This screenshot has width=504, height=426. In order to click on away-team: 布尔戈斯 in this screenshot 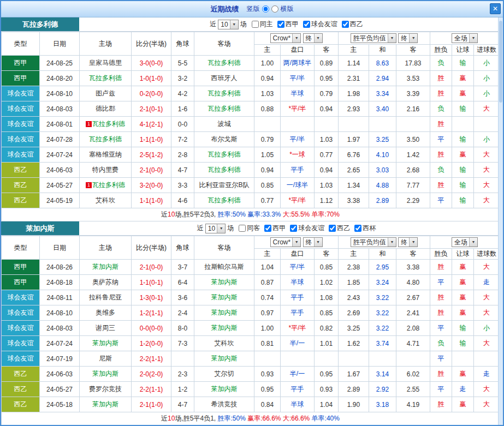, I will do `click(224, 140)`.